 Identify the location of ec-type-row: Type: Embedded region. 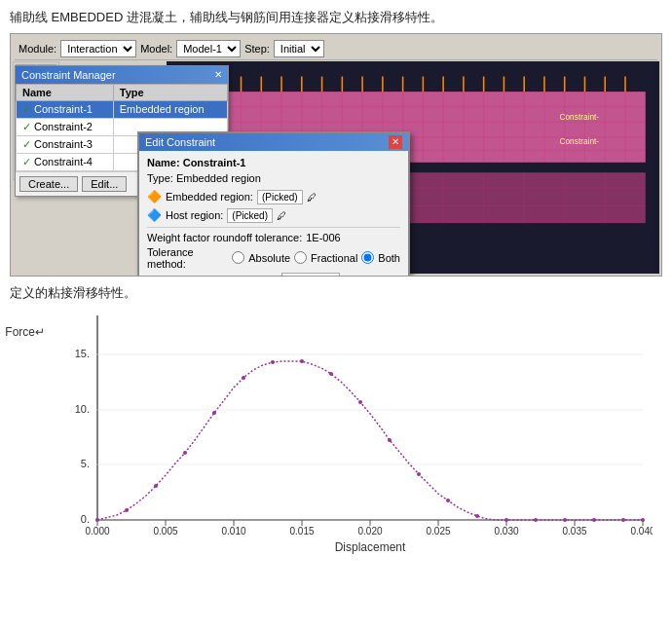
(274, 178).